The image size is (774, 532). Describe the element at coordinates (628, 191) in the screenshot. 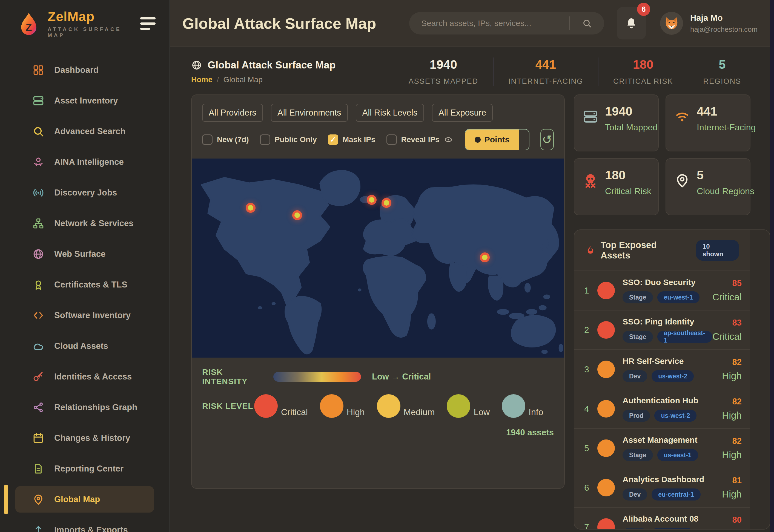

I see `card-label: Critical Risk` at that location.